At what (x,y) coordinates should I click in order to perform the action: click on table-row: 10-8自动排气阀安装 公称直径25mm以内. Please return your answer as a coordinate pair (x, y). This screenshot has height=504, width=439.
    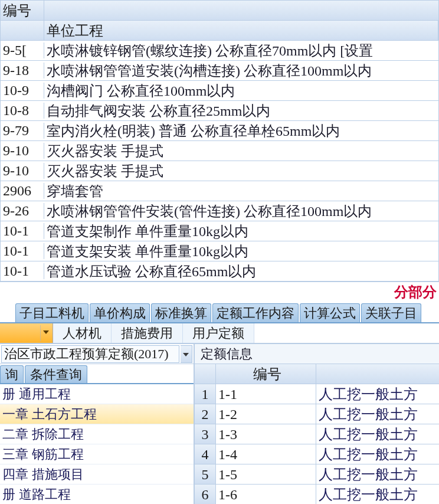
    Looking at the image, I should click on (220, 111).